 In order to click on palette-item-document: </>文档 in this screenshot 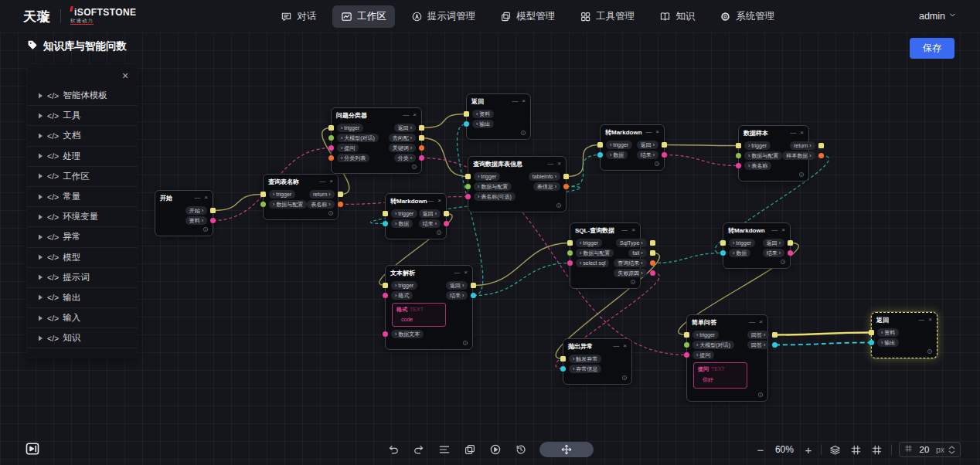, I will do `click(82, 136)`.